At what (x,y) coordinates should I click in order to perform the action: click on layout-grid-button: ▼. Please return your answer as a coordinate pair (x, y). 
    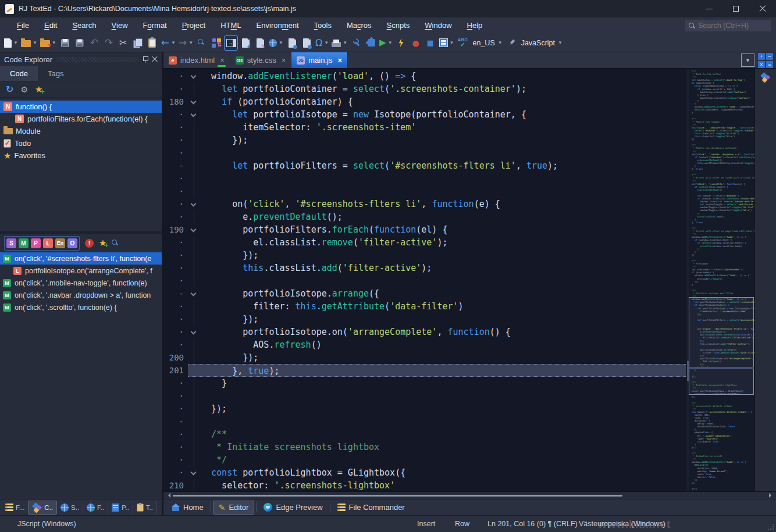
    Looking at the image, I should click on (447, 43).